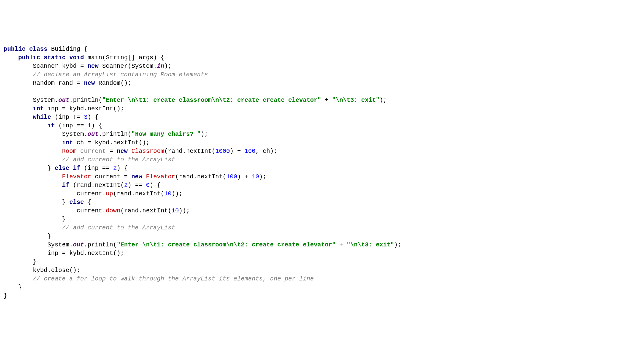  I want to click on method: up, so click(109, 194).